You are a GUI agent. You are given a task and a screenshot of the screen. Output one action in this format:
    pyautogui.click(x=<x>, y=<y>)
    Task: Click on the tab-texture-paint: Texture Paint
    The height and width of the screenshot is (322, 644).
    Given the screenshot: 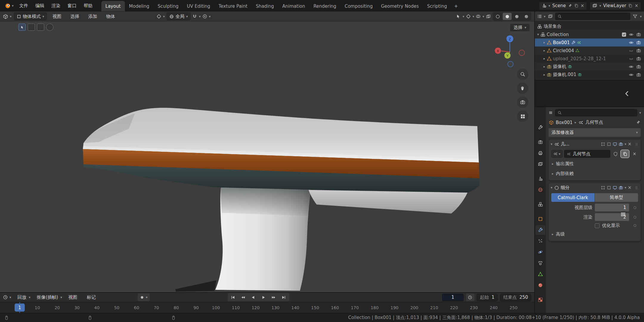 What is the action you would take?
    pyautogui.click(x=233, y=6)
    